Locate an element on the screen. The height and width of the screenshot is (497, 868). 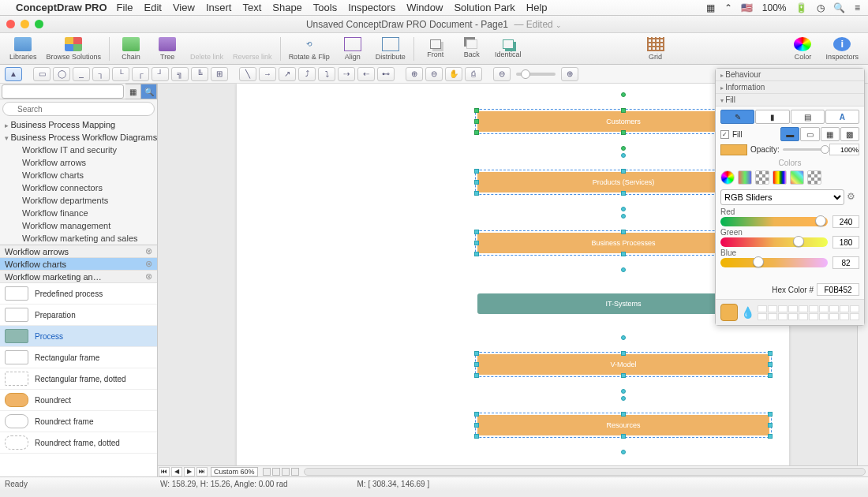
print-tool: ⎙ is located at coordinates (473, 74).